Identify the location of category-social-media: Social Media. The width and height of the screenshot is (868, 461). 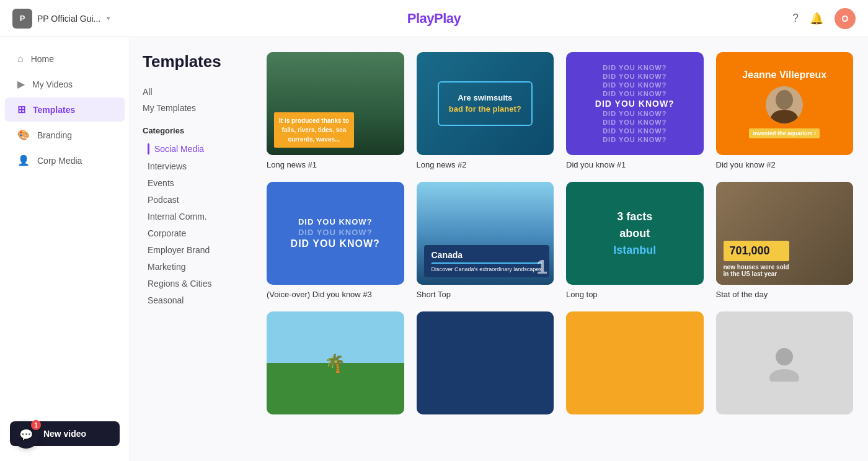
(198, 149).